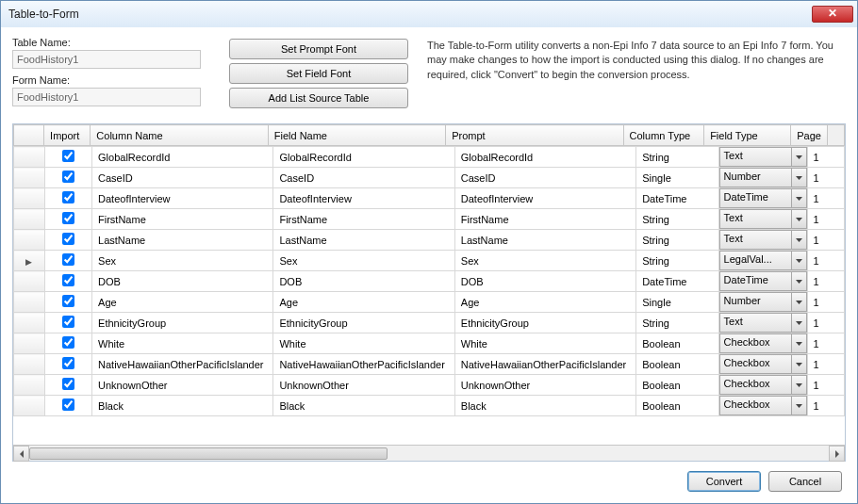 This screenshot has height=504, width=858. Describe the element at coordinates (545, 178) in the screenshot. I see `prompt-cell: CaseID` at that location.